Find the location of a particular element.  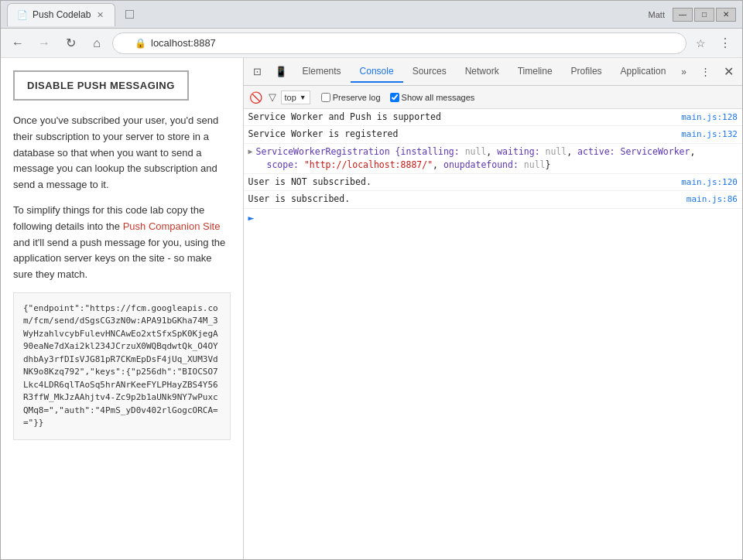

console-key: waiting: is located at coordinates (521, 152).